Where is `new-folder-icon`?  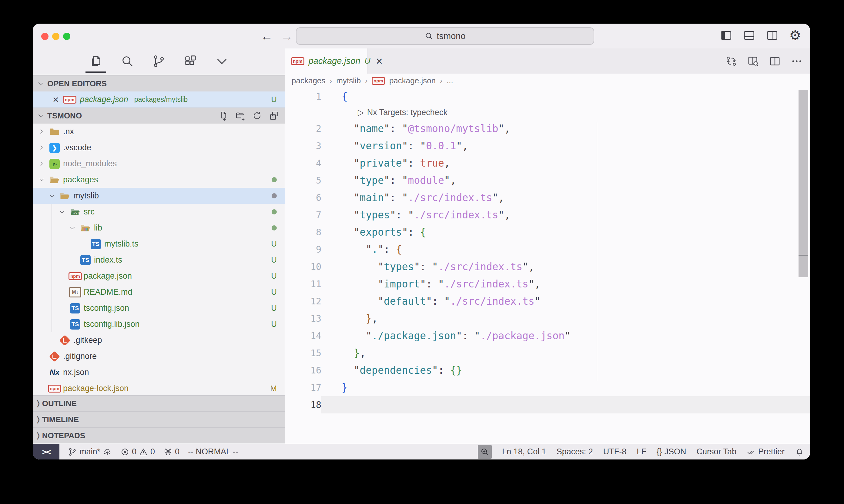
new-folder-icon is located at coordinates (240, 116).